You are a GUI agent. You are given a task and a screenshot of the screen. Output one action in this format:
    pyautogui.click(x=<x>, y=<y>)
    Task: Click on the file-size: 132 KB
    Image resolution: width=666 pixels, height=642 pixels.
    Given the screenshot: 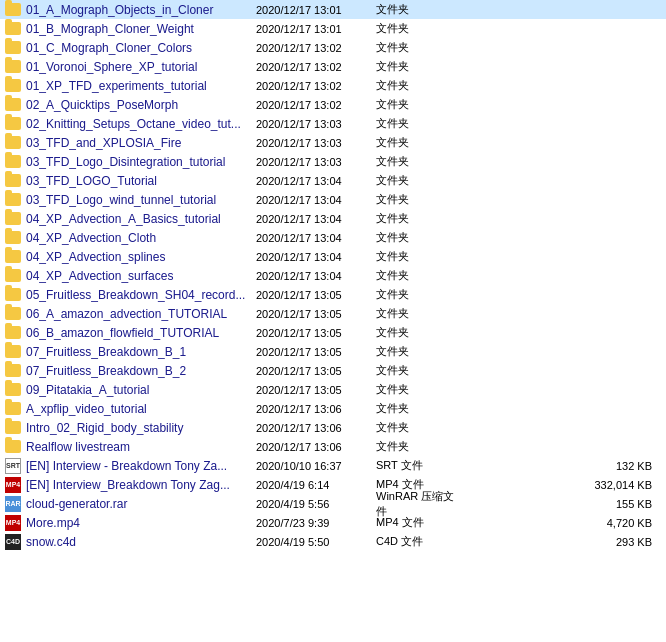 What is the action you would take?
    pyautogui.click(x=559, y=466)
    